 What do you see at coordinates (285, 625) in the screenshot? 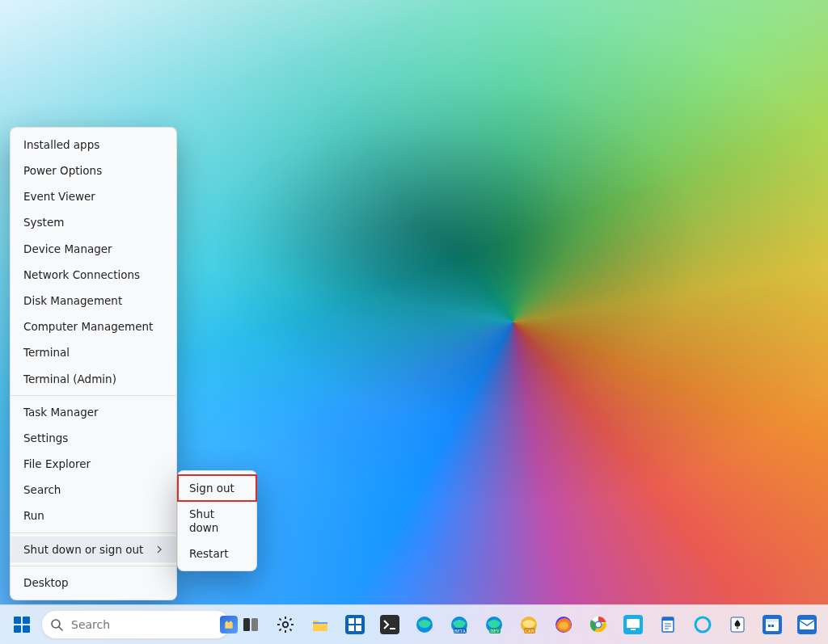
I see `gear-icon` at bounding box center [285, 625].